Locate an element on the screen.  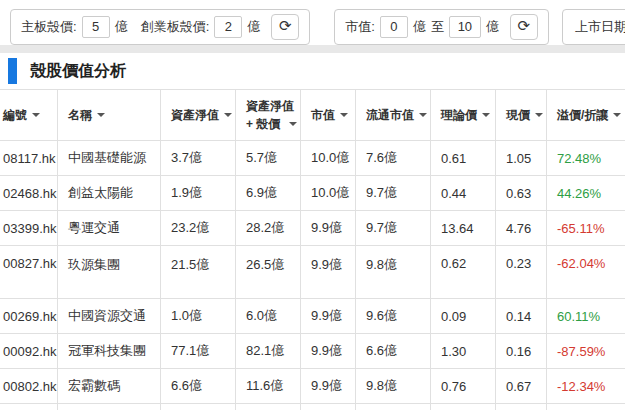
cell-theory_price: 0.61 is located at coordinates (464, 158).